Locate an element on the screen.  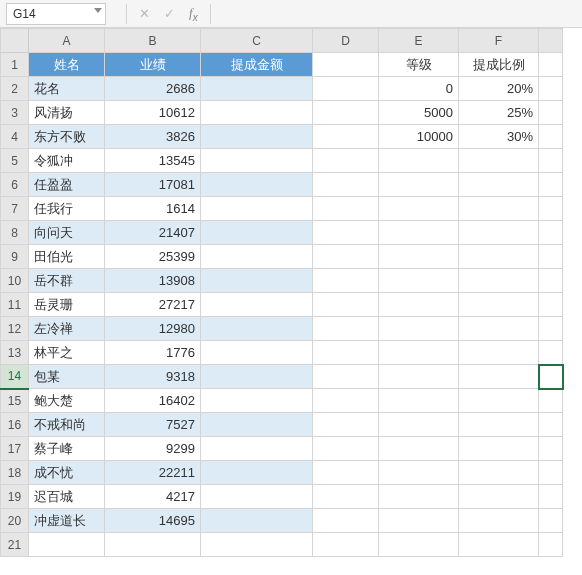
cell-name: 不戒和尚 is located at coordinates (67, 425).